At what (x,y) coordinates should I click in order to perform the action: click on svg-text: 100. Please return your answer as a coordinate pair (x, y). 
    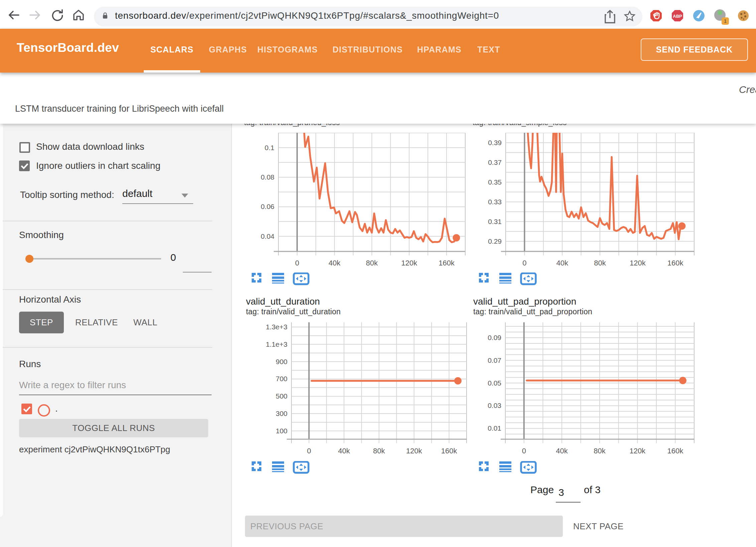
    Looking at the image, I should click on (281, 431).